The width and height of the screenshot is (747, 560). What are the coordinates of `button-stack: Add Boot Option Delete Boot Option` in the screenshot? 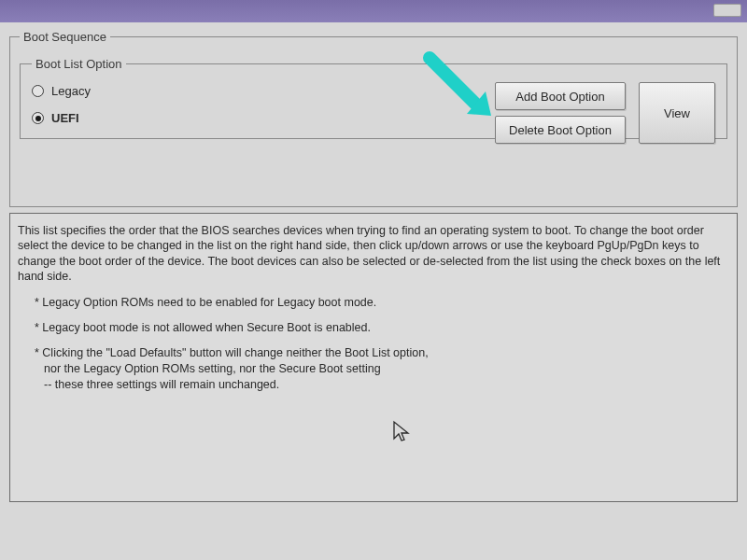 It's located at (560, 113).